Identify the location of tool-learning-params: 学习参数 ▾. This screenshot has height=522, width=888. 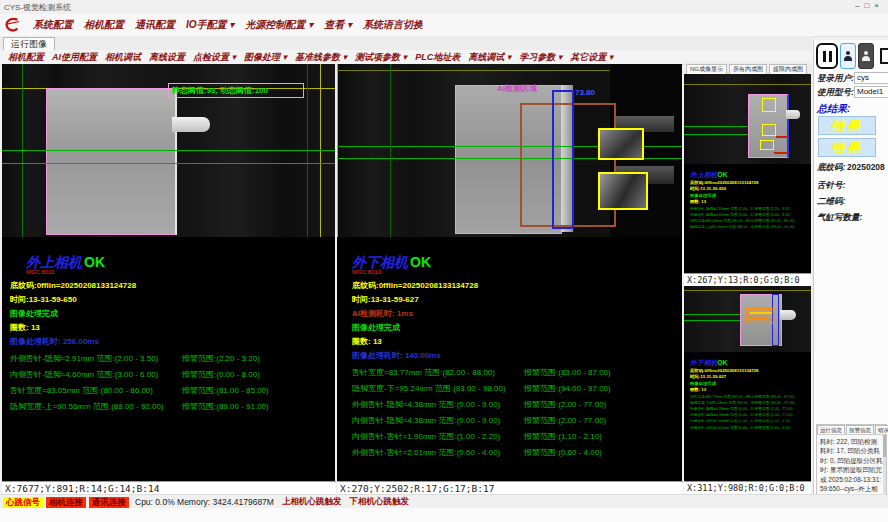
(540, 58).